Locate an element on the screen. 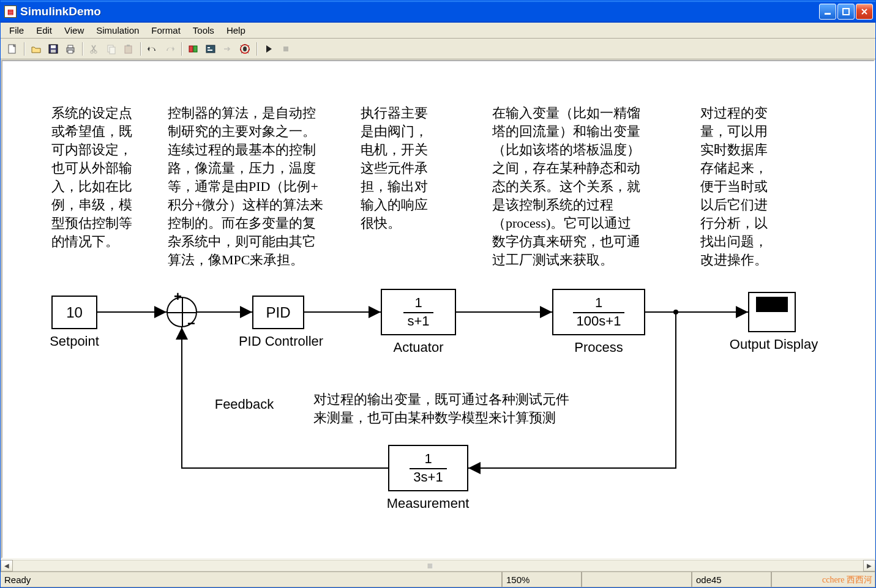 Image resolution: width=876 pixels, height=588 pixels. menu-help: Help is located at coordinates (236, 31).